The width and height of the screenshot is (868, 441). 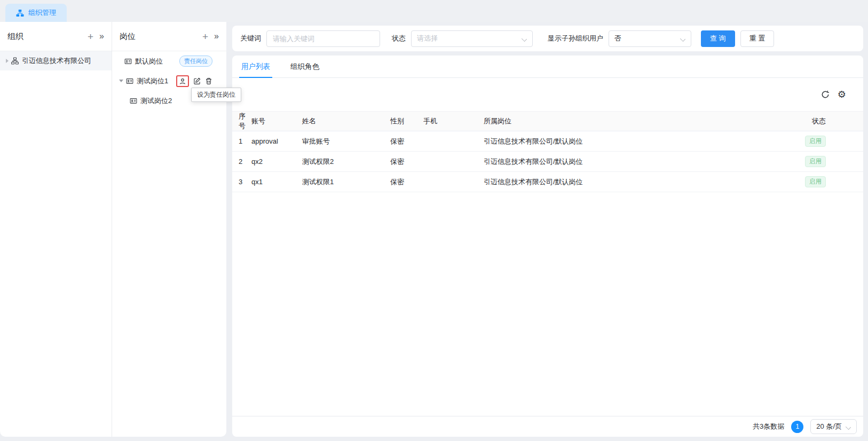 What do you see at coordinates (548, 94) in the screenshot?
I see `table-toolbar: ⚙` at bounding box center [548, 94].